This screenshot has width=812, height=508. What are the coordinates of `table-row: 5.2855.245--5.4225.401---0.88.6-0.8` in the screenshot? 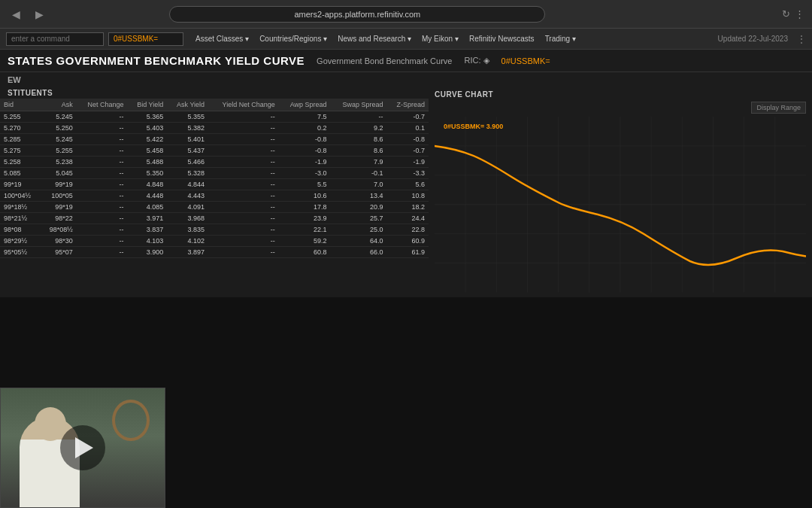 It's located at (214, 140).